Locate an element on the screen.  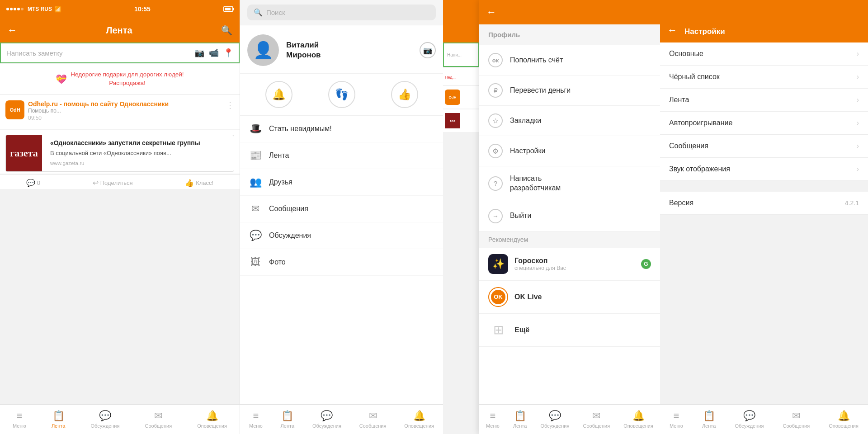
overlay-tab-disc: 💬 Обсуждения is located at coordinates (555, 420).